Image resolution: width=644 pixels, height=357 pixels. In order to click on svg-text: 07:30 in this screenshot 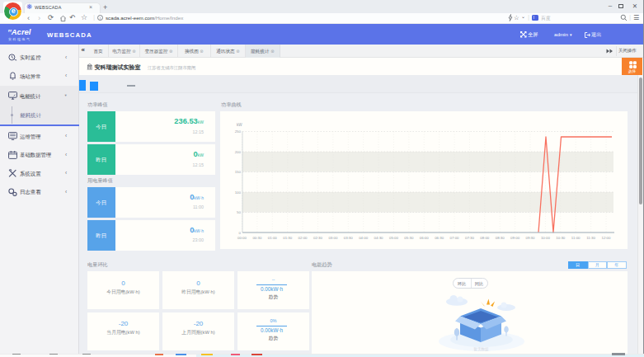, I will do `click(470, 237)`.